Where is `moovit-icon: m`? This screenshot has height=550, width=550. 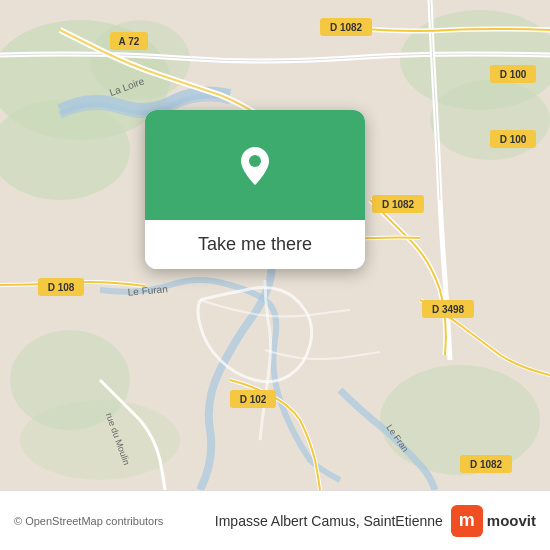
moovit-icon: m is located at coordinates (467, 521).